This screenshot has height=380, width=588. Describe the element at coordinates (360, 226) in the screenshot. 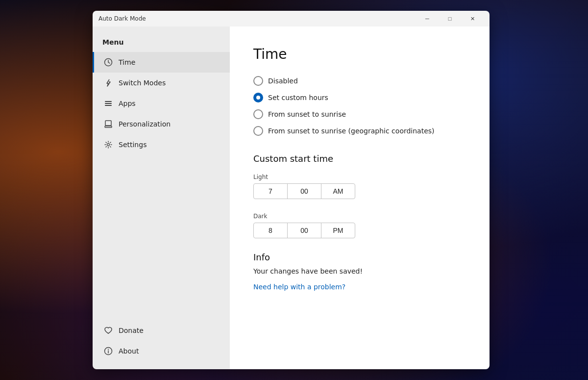

I see `dark-time-section: Dark` at that location.